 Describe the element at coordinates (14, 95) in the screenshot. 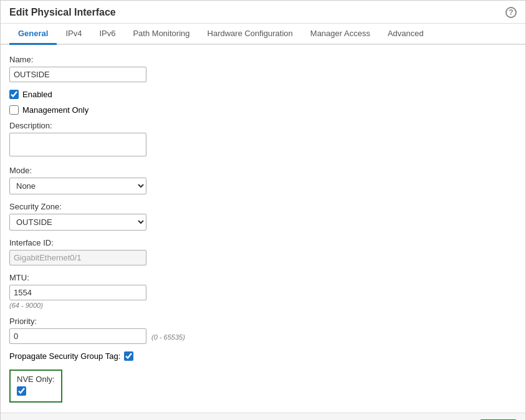

I see `enabled-checkbox` at that location.